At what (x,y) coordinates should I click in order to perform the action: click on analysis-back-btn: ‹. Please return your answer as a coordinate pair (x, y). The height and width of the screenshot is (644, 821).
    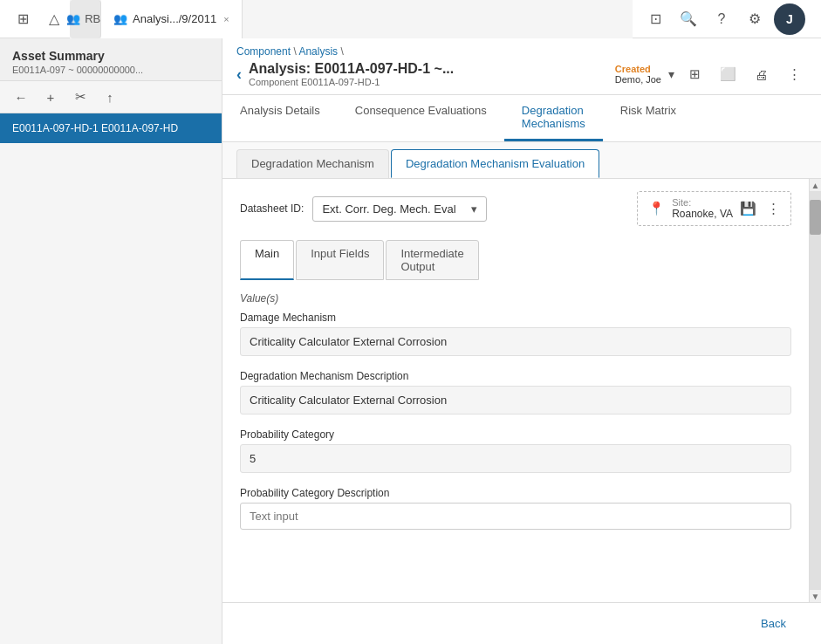
    Looking at the image, I should click on (239, 75).